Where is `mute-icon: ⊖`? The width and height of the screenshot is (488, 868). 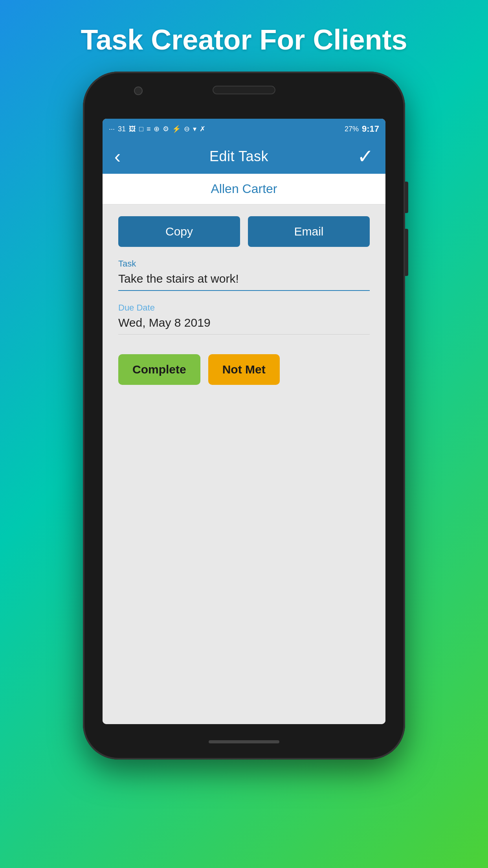
mute-icon: ⊖ is located at coordinates (187, 129).